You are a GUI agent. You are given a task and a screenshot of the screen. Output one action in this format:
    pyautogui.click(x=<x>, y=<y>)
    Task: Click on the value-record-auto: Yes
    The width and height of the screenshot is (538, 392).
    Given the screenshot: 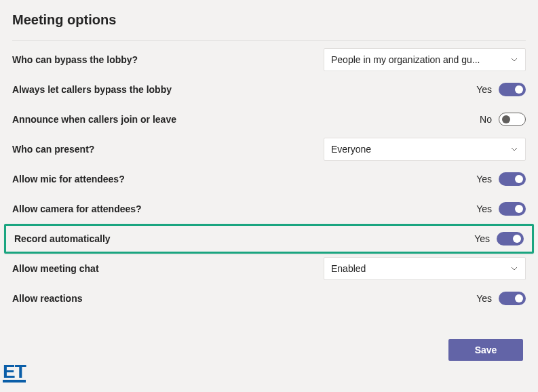 What is the action you would take?
    pyautogui.click(x=482, y=239)
    